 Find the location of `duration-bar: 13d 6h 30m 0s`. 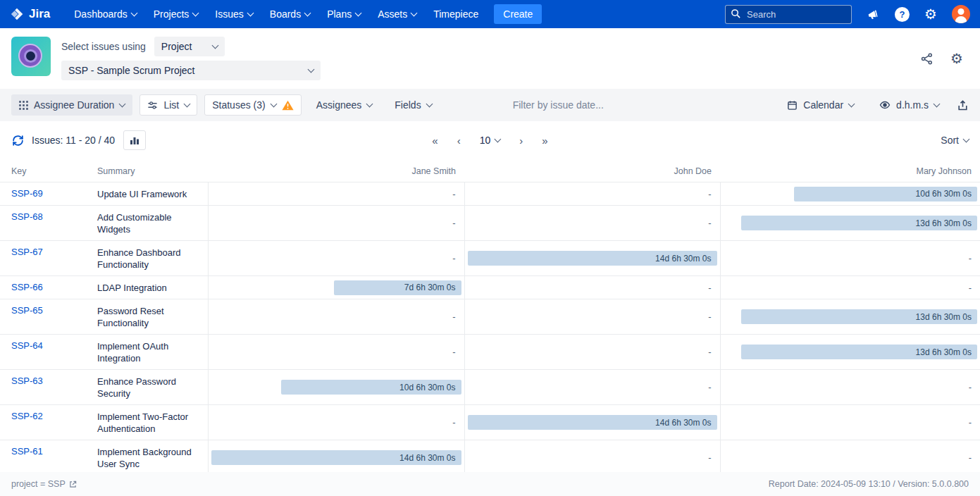

duration-bar: 13d 6h 30m 0s is located at coordinates (860, 317).